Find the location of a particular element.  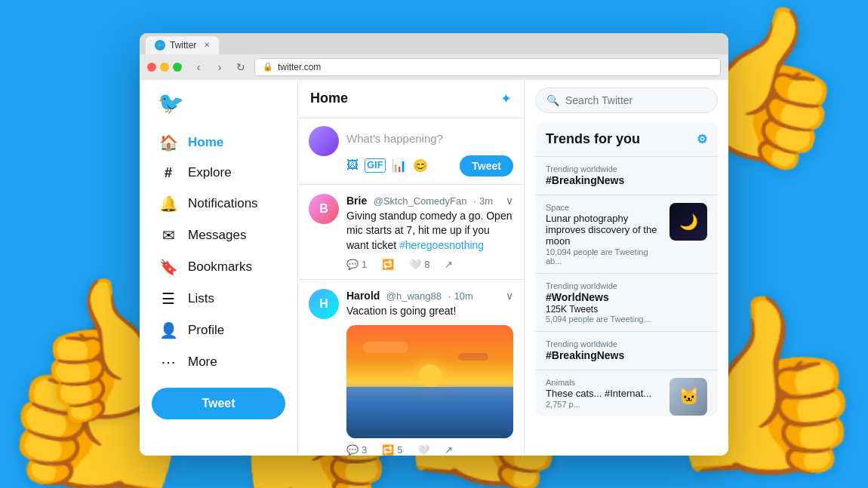

back-button: ‹ is located at coordinates (199, 67).